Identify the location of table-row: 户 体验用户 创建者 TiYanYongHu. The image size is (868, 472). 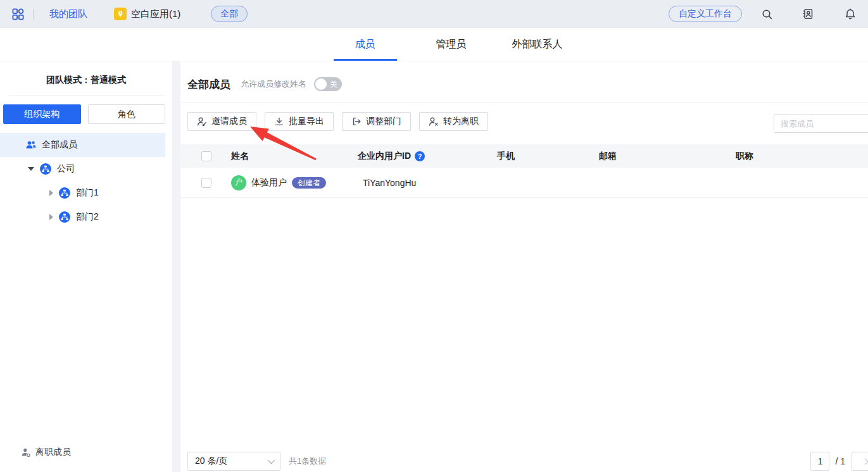
(524, 183).